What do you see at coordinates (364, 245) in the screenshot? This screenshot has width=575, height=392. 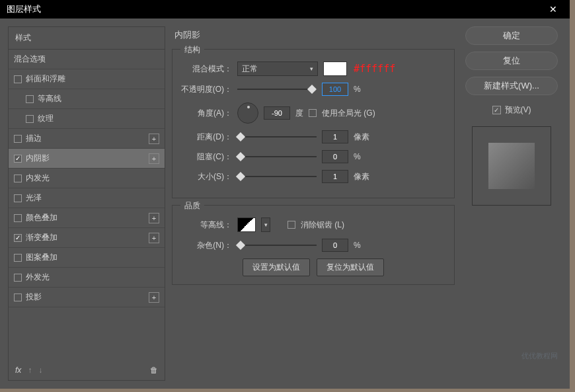 I see `noise-unit: %` at bounding box center [364, 245].